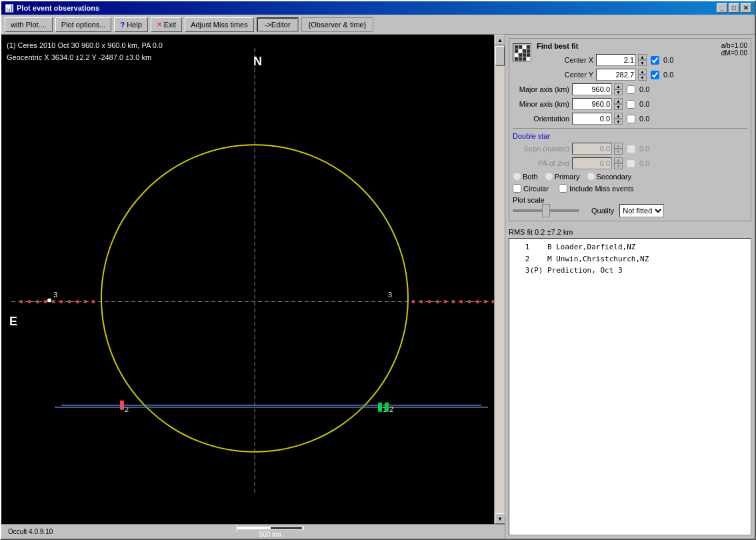  Describe the element at coordinates (536, 189) in the screenshot. I see `circular-text: Circular` at that location.